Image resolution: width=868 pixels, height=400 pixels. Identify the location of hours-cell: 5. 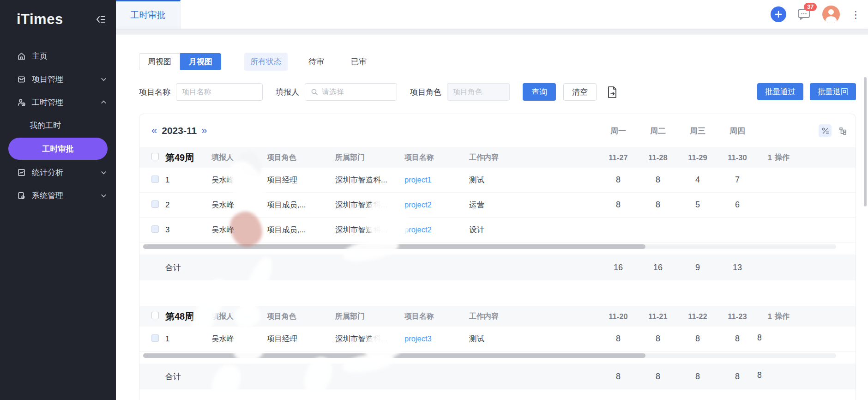
(698, 205).